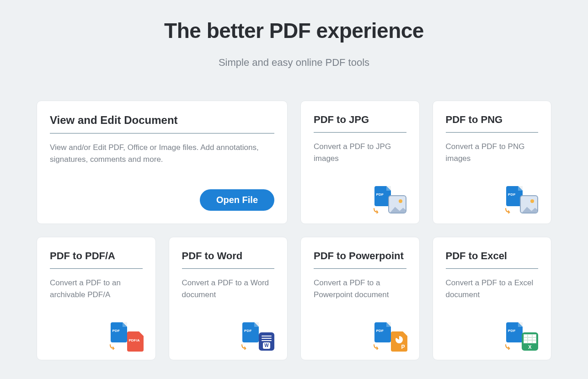  I want to click on card-desc: Convert a PDF to PNG images, so click(492, 153).